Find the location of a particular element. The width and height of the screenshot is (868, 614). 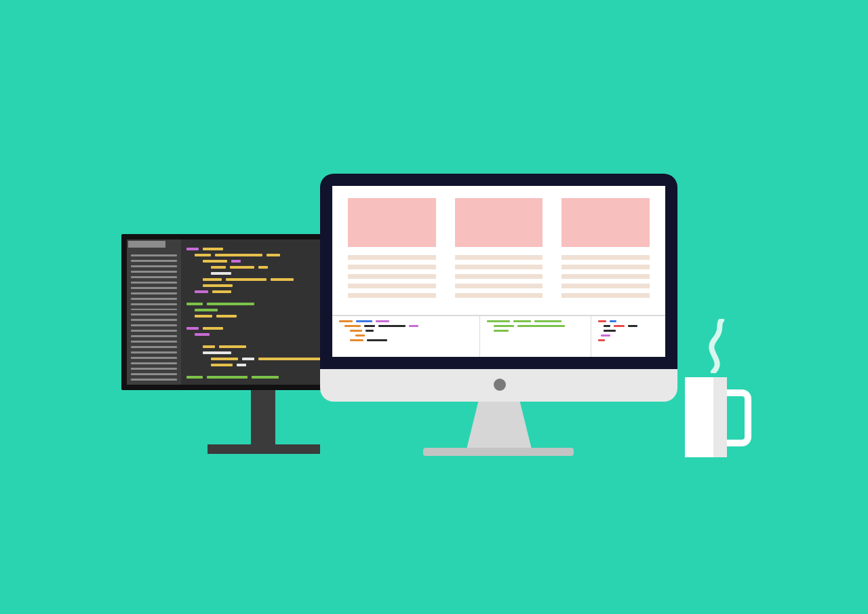

coffee-mug is located at coordinates (706, 417).